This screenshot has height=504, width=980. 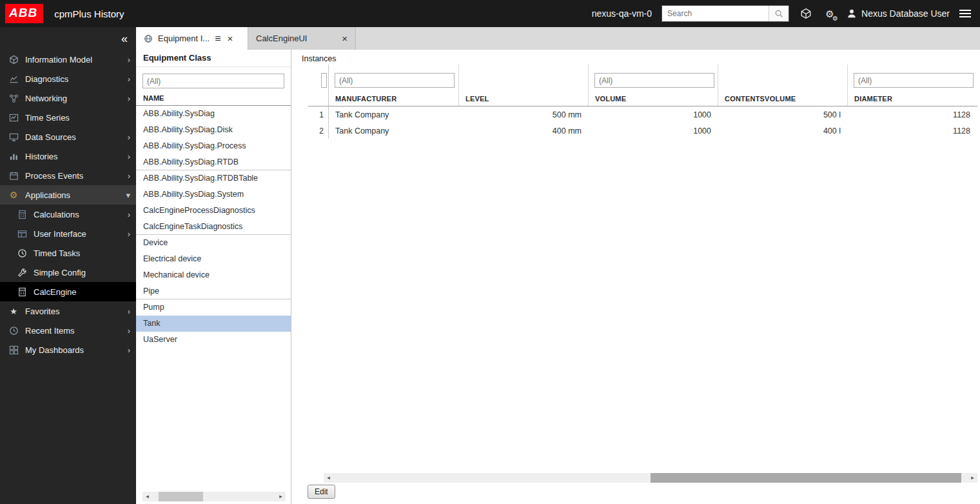 I want to click on tab-equipment-instances: Equipment I... ≡ ×, so click(x=192, y=39).